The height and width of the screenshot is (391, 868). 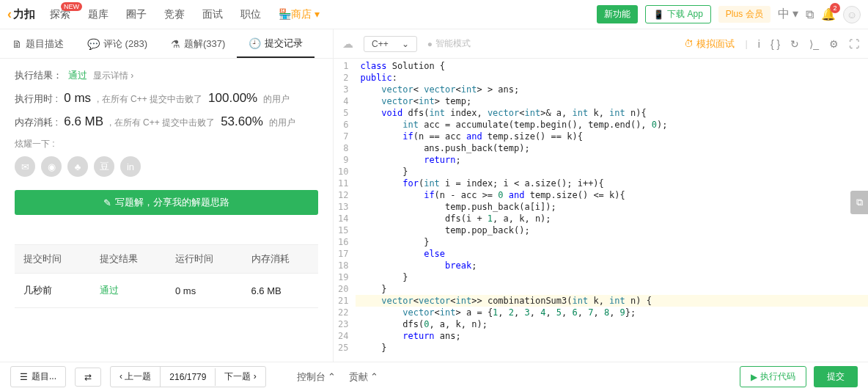 I want to click on editor-toolbar: ☁ C++⌄ ●智能模式 ⏱模拟面试 | i { } ↻ ⟩_ ⚙ ⛶, so click(x=601, y=44).